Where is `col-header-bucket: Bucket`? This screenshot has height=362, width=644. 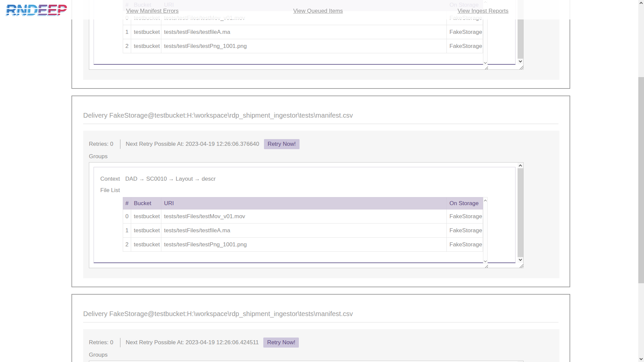
col-header-bucket: Bucket is located at coordinates (146, 203).